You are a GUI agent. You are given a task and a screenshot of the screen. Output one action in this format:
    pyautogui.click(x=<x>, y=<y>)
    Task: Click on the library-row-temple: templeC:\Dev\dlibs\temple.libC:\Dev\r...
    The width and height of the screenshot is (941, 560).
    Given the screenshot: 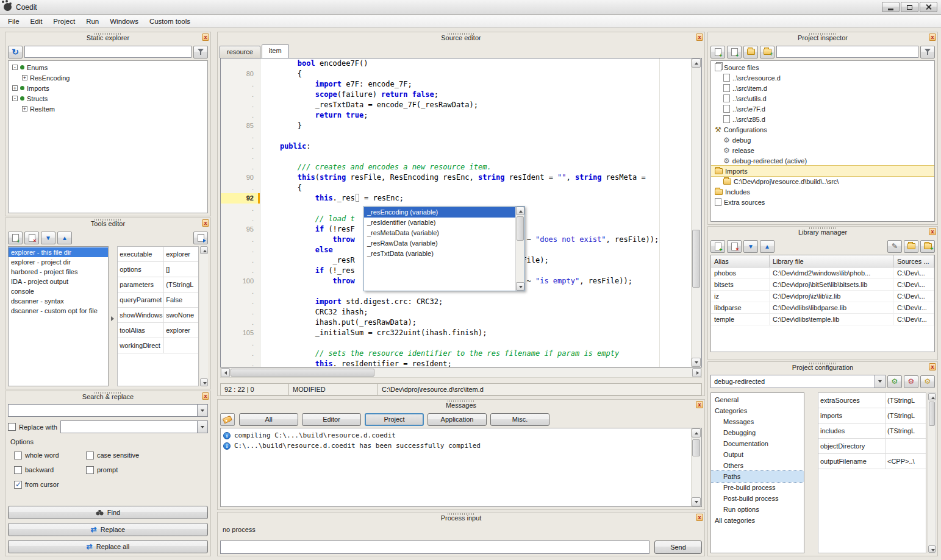 What is the action you would take?
    pyautogui.click(x=823, y=319)
    